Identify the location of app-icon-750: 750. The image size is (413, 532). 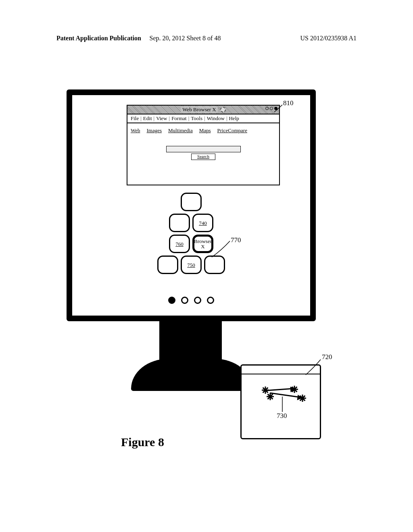
(191, 265).